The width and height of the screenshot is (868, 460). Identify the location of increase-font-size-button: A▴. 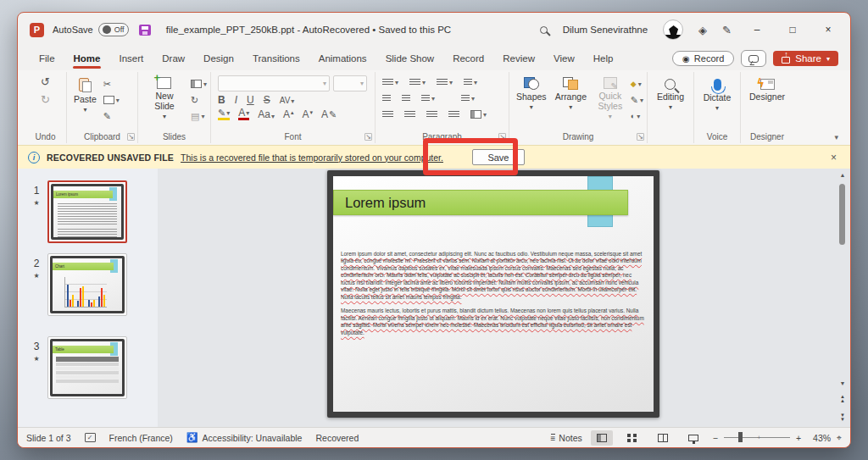
(288, 114).